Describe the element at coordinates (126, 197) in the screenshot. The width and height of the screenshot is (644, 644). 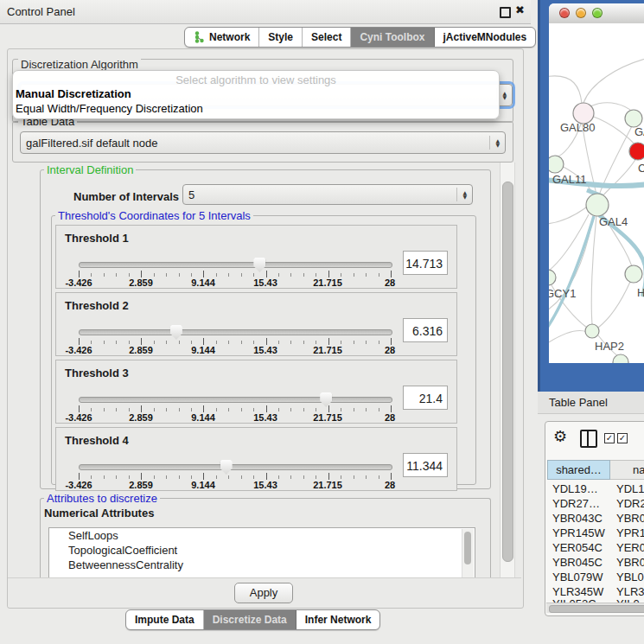
I see `number-of-intervals-label: Number of Intervals` at that location.